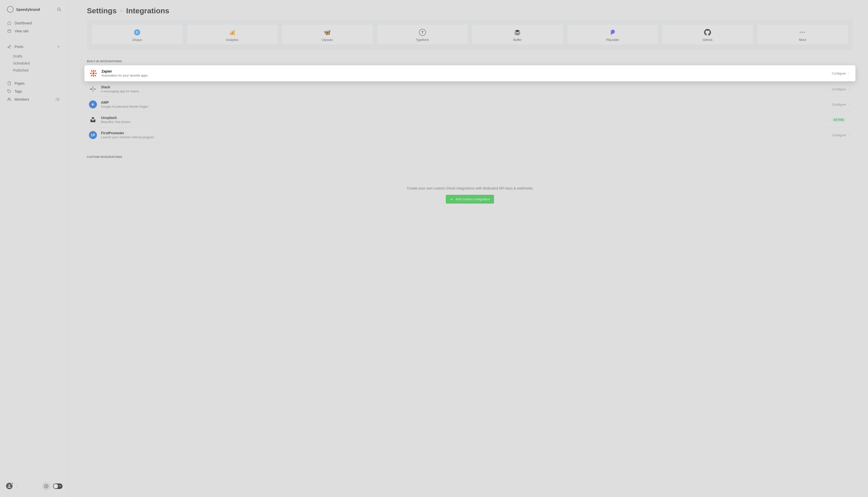 The height and width of the screenshot is (497, 868). What do you see at coordinates (34, 47) in the screenshot?
I see `sidebar-item-posts: Posts` at bounding box center [34, 47].